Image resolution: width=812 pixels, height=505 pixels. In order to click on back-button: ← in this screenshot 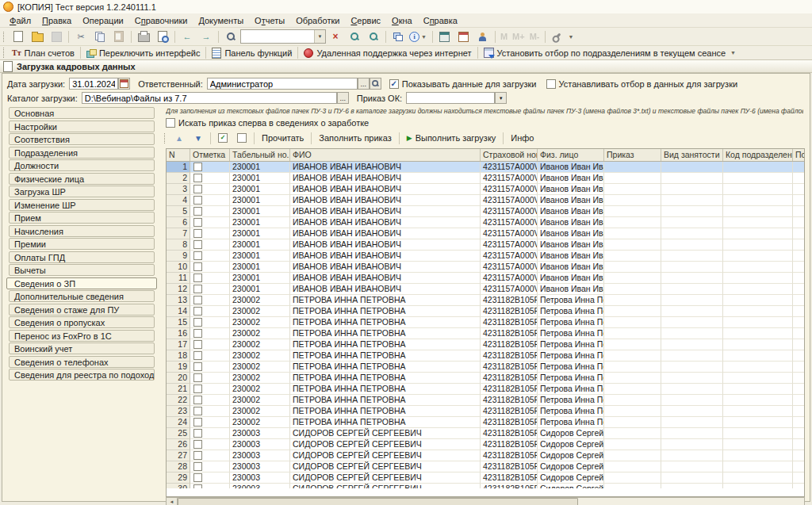, I will do `click(187, 36)`.